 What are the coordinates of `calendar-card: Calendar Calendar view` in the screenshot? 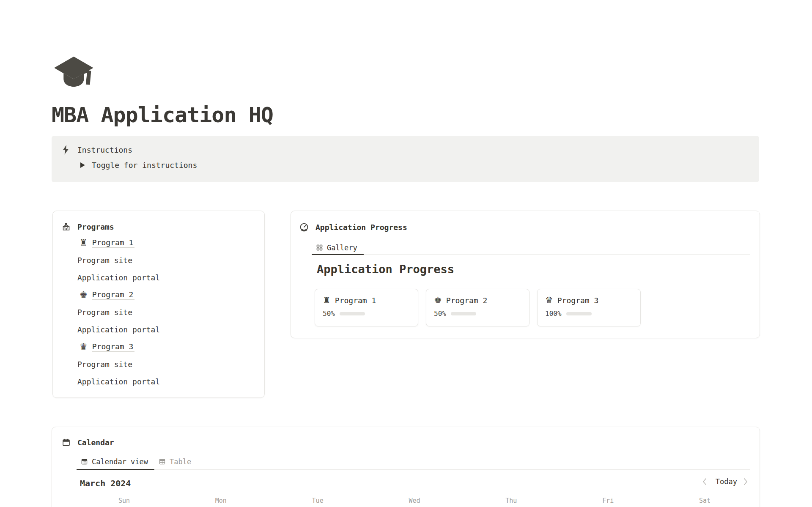 It's located at (406, 467).